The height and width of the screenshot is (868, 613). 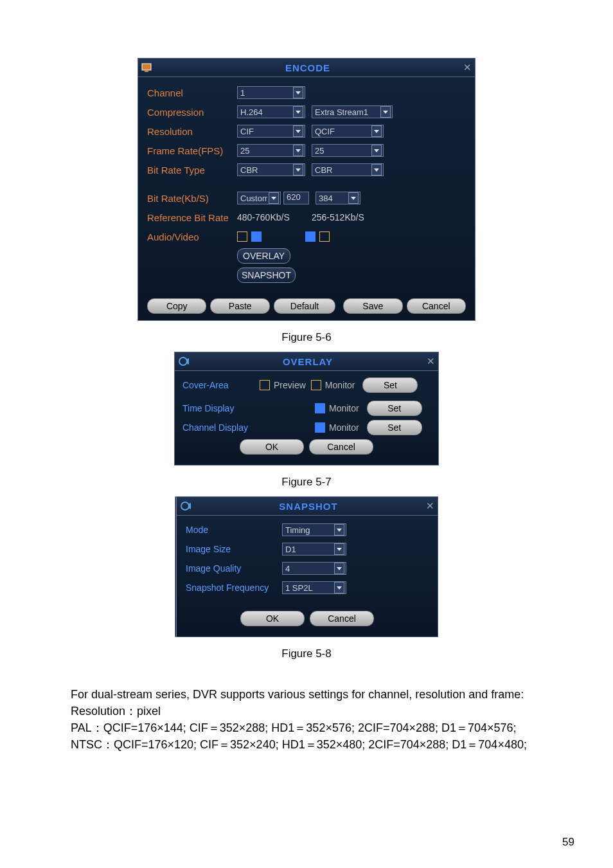 I want to click on snapshot-titlebar: SNAPSHOT ✕, so click(x=307, y=507).